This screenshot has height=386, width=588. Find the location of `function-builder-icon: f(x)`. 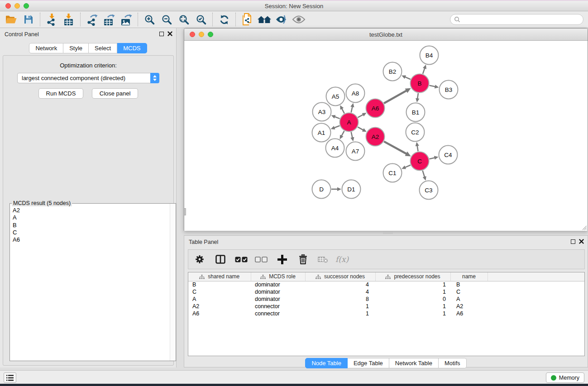

function-builder-icon: f(x) is located at coordinates (342, 259).